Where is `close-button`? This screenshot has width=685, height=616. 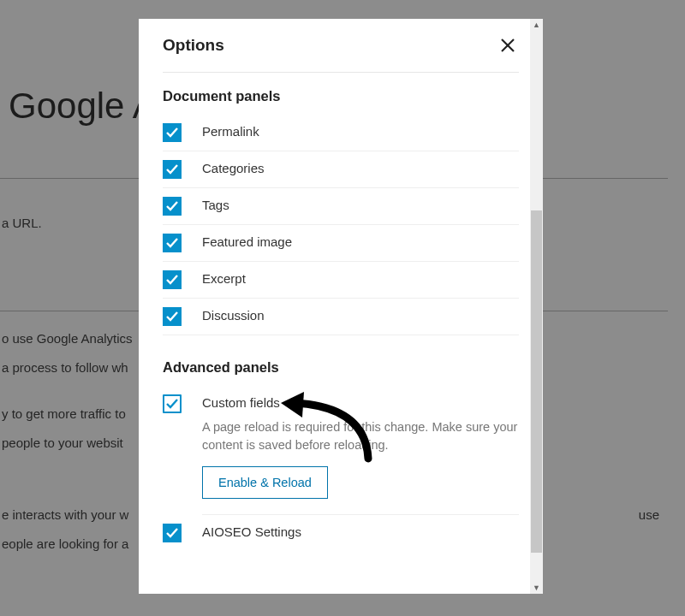 close-button is located at coordinates (508, 45).